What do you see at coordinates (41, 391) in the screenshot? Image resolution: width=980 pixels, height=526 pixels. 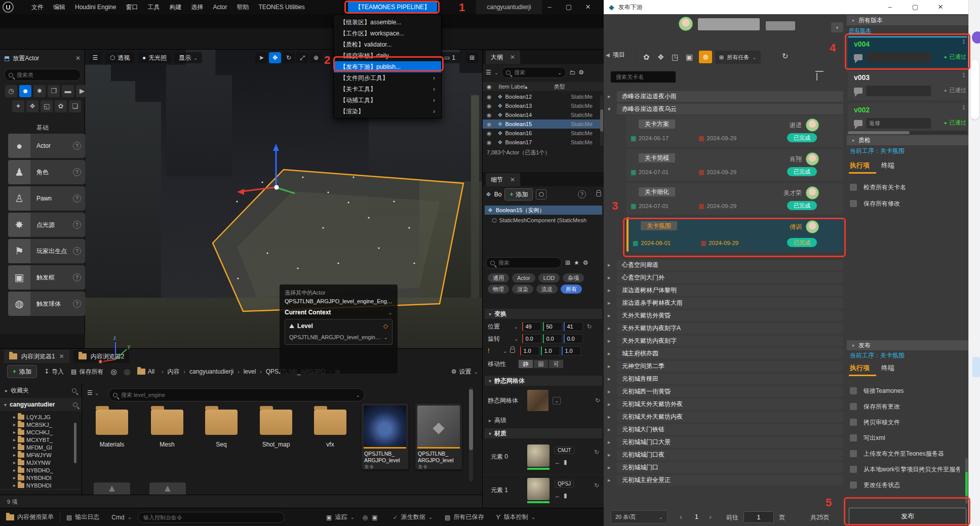 I see `favorites-row: ▸收藏夹` at bounding box center [41, 391].